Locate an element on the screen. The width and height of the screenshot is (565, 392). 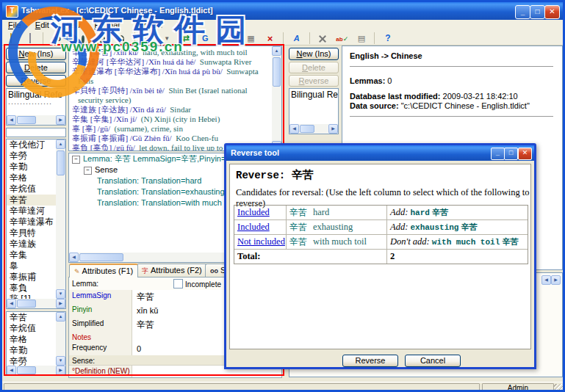
lemma-list-item: 辜振甫 is located at coordinates (31, 277).